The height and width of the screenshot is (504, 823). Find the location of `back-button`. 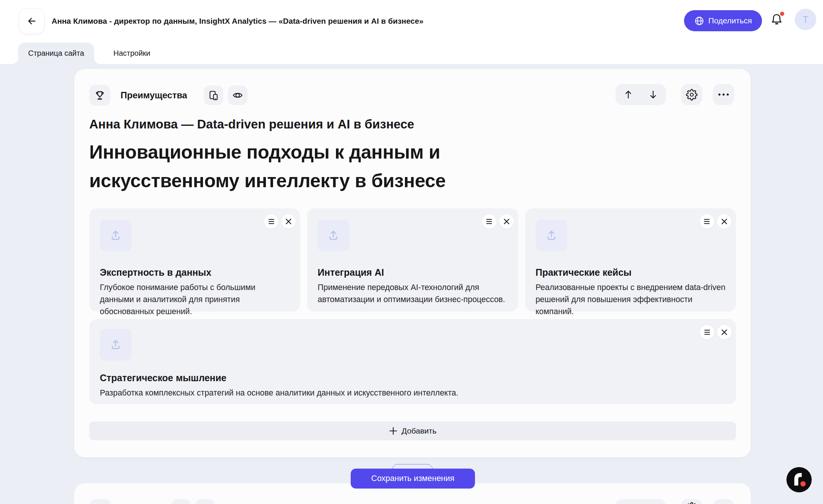

back-button is located at coordinates (32, 21).